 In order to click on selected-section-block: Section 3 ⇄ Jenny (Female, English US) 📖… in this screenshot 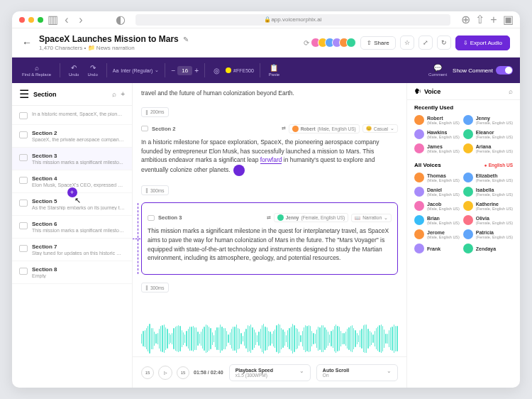, I will do `click(270, 239)`.